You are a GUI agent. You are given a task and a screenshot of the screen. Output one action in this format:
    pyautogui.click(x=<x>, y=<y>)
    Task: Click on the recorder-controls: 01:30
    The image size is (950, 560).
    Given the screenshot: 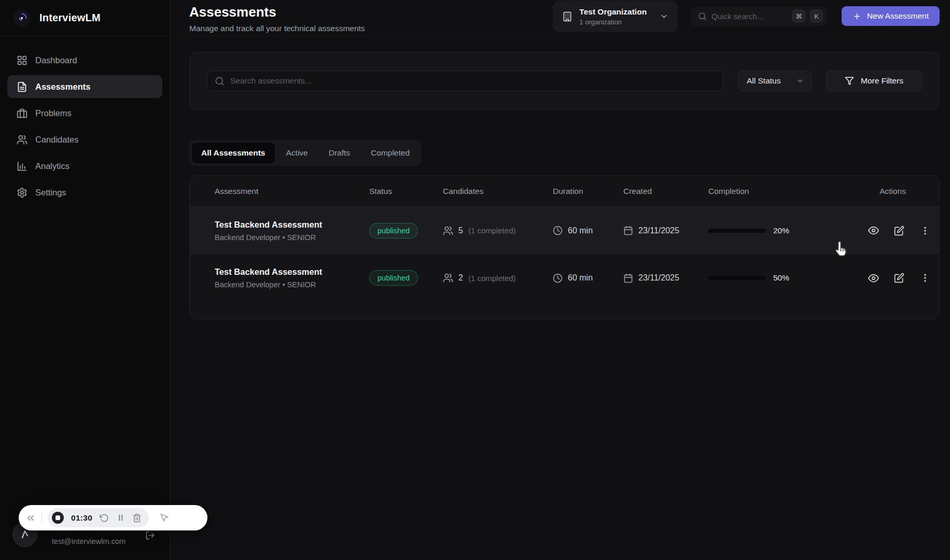 What is the action you would take?
    pyautogui.click(x=99, y=517)
    